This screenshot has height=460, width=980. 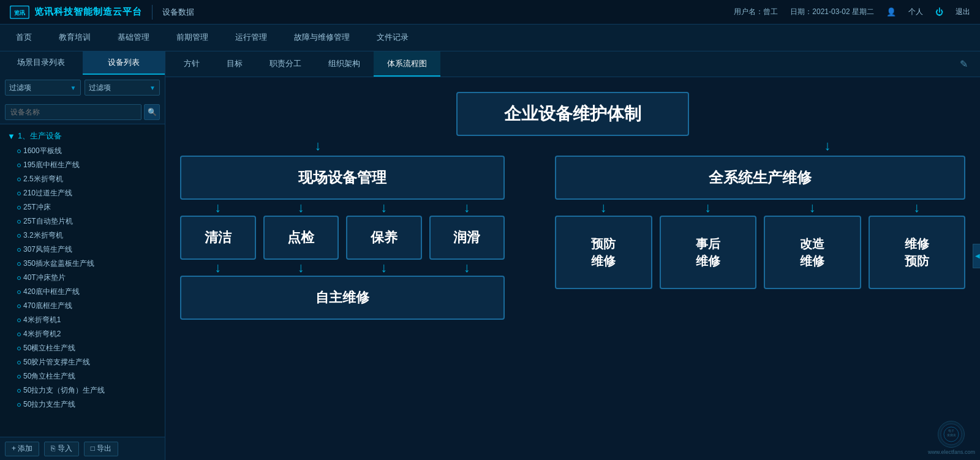 What do you see at coordinates (123, 88) in the screenshot?
I see `filter-select-2: 过滤项 ▼` at bounding box center [123, 88].